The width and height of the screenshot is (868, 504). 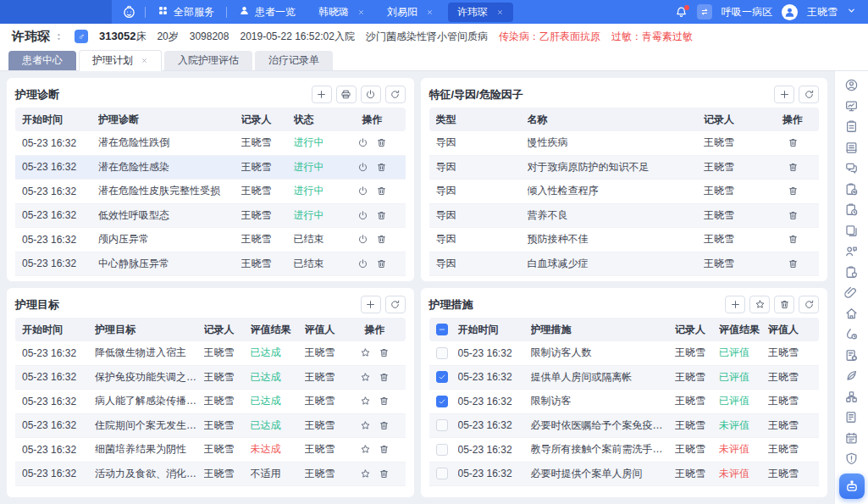 What do you see at coordinates (186, 12) in the screenshot?
I see `nav-all-services: 全部服务` at bounding box center [186, 12].